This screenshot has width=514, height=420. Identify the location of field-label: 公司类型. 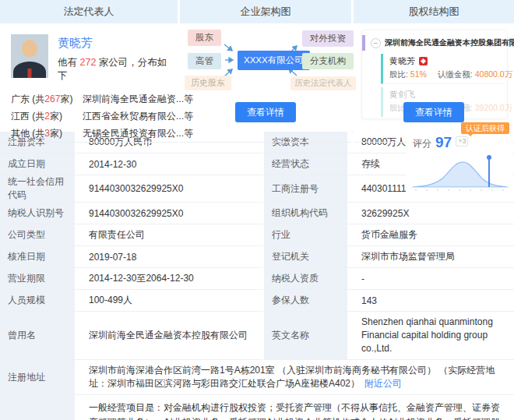
(37, 235).